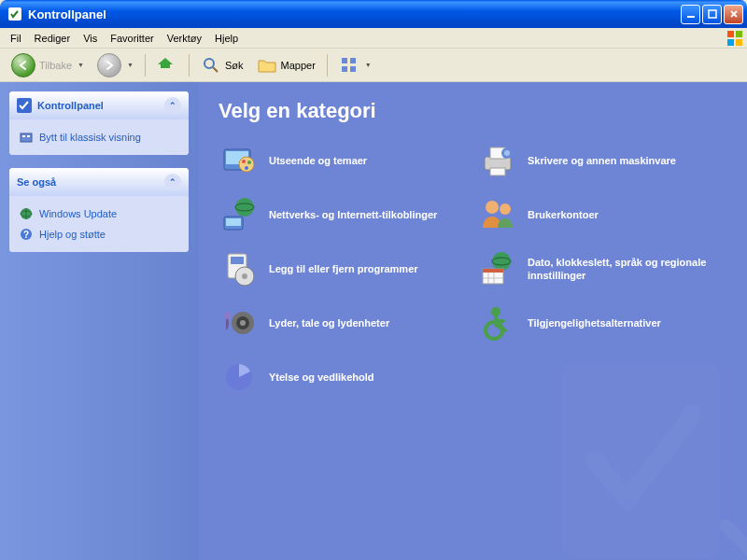  I want to click on category-date-time: Dato, klokkeslett, språk og regionale in…, so click(601, 269).